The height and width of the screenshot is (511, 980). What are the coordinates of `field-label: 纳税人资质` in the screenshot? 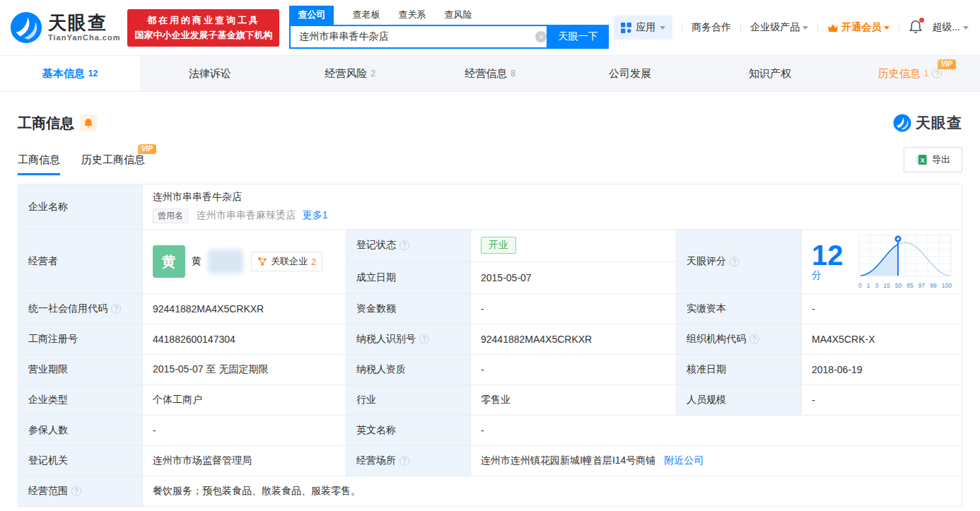 It's located at (381, 369).